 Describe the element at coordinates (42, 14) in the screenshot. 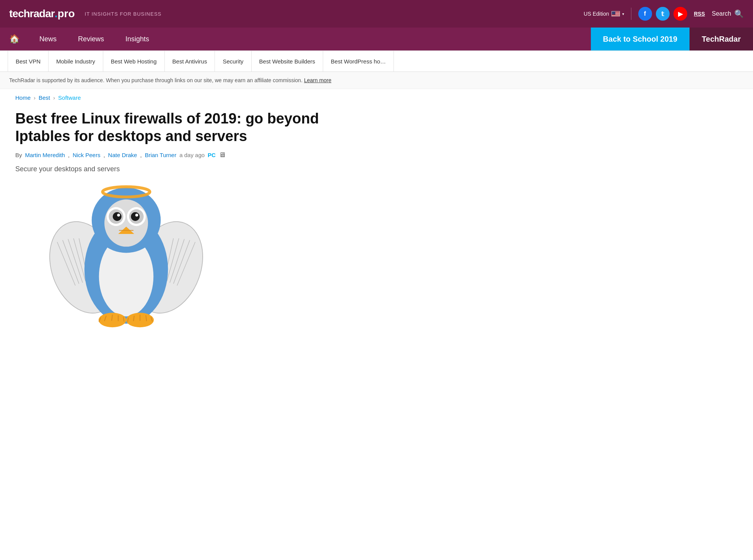

I see `logo: techradar.pro` at that location.